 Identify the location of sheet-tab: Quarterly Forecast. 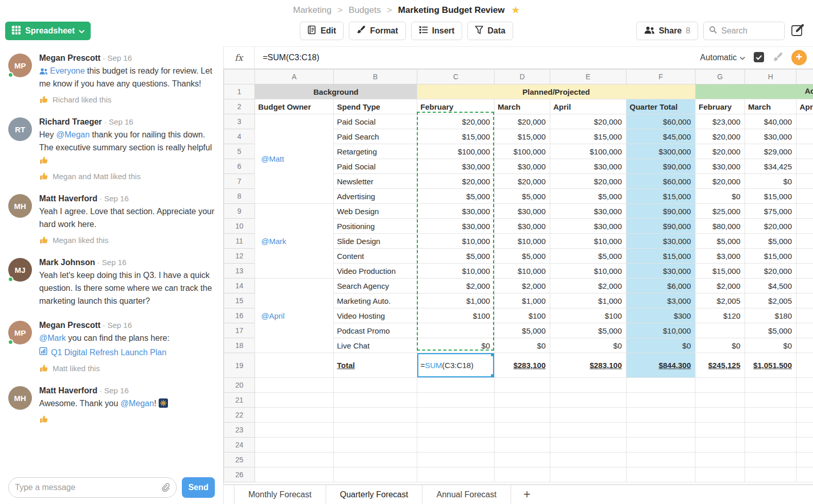
(374, 494).